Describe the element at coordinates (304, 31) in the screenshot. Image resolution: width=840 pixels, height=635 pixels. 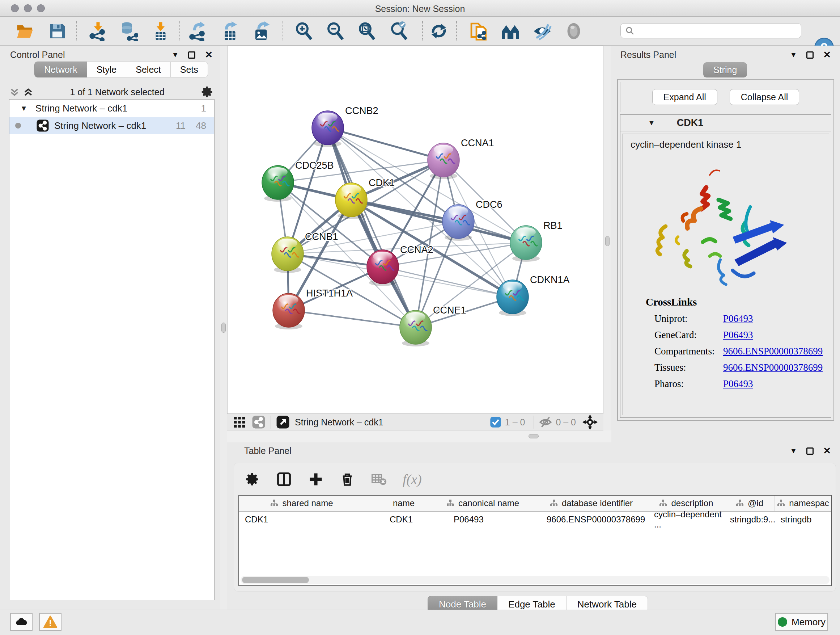
I see `zoom-in-button` at that location.